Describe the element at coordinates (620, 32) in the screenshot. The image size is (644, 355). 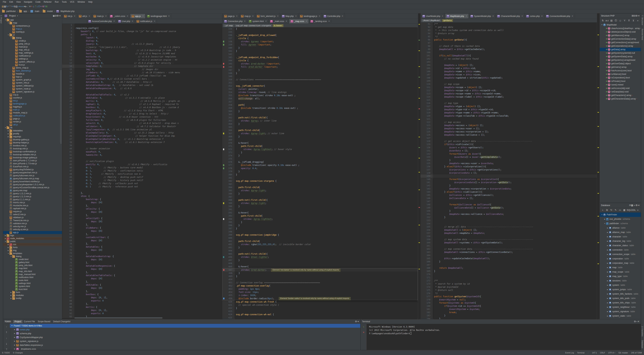
I see `tree-item-delete(accessObject):void: mdelete(accessObject):void` at that location.